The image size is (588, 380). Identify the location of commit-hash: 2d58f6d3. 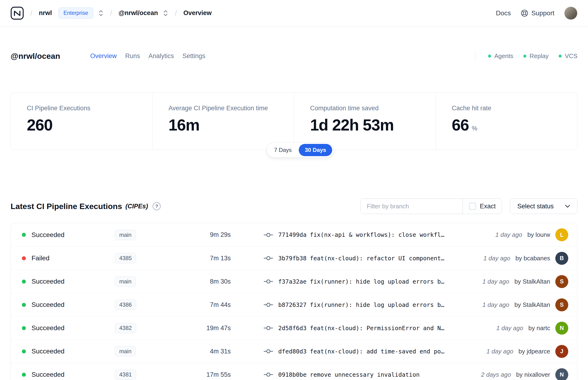
(292, 328).